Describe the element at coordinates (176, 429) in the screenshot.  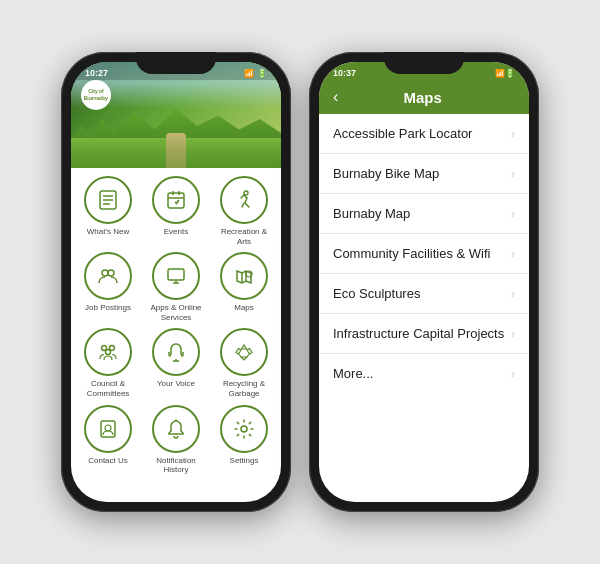
I see `app-icon-notification` at that location.